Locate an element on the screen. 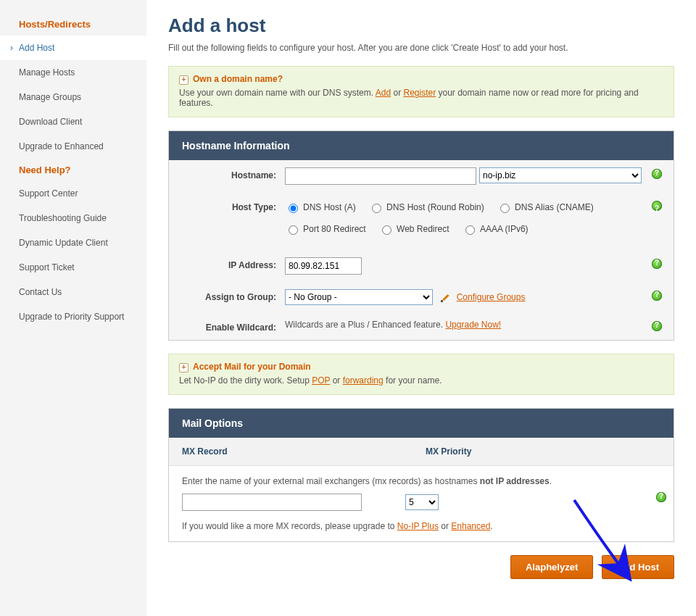 This screenshot has height=616, width=696. mx-priority-col: MX Priority is located at coordinates (448, 451).